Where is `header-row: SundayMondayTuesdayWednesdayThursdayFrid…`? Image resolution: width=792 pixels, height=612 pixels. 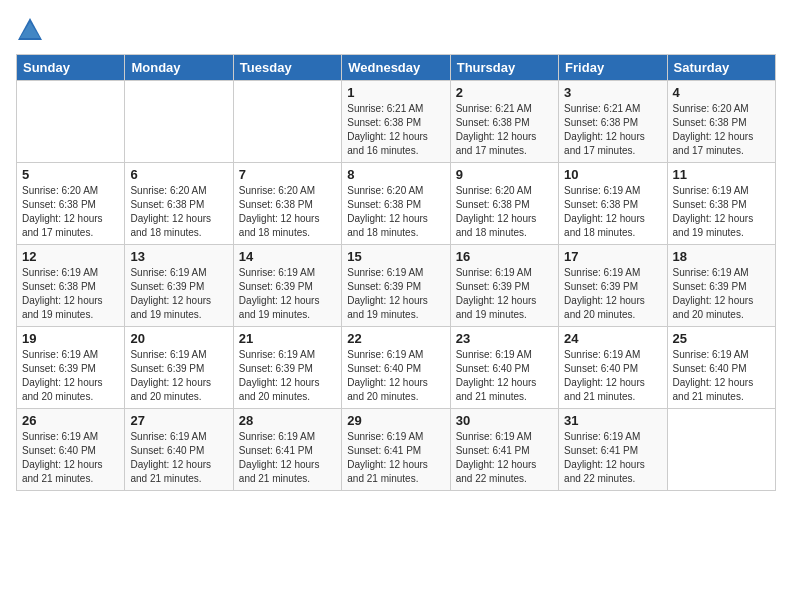
header-row: SundayMondayTuesdayWednesdayThursdayFrid… is located at coordinates (396, 68).